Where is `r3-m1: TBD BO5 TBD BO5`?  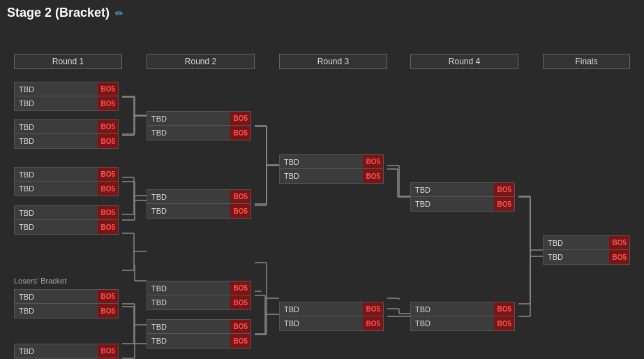 r3-m1: TBD BO5 TBD BO5 is located at coordinates (331, 169).